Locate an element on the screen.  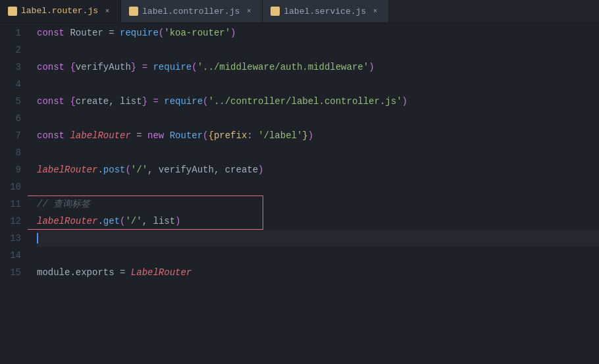
tab-close-controller: × is located at coordinates (249, 11).